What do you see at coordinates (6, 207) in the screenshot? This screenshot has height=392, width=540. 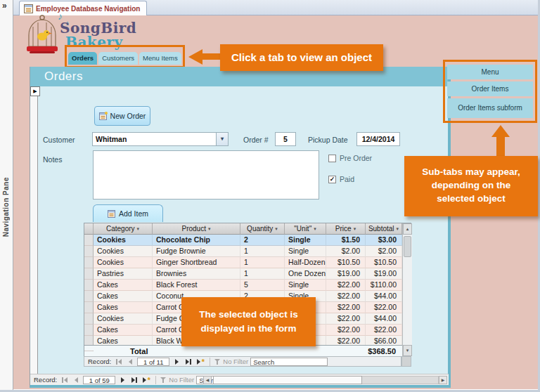 I see `navigation-pane-label: Navigation Pane` at bounding box center [6, 207].